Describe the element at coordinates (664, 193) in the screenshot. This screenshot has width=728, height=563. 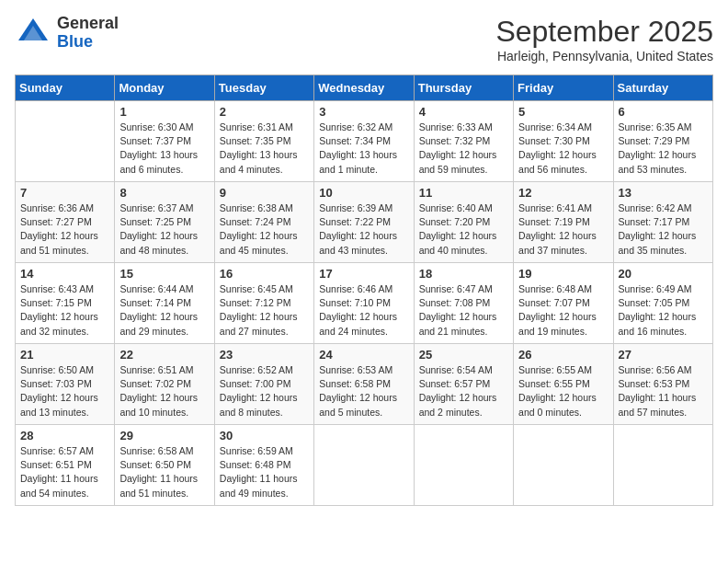
I see `day-number: 13` at that location.